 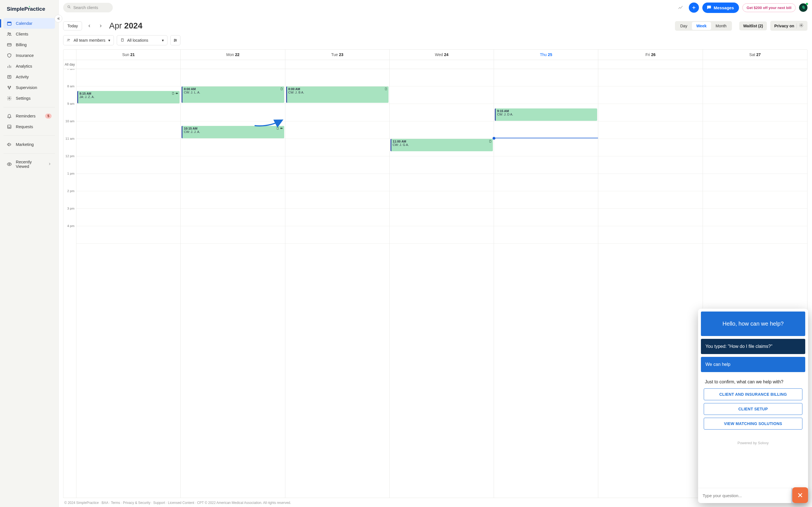 I want to click on calendar-event: 11:00 AMCW: J. G A., so click(x=442, y=145).